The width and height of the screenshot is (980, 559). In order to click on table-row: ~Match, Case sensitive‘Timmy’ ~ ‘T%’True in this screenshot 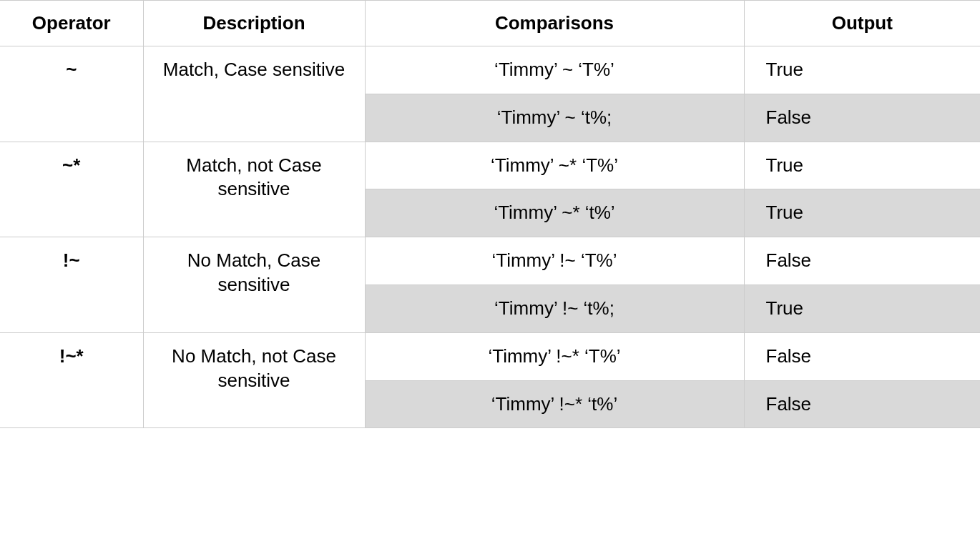, I will do `click(490, 70)`.